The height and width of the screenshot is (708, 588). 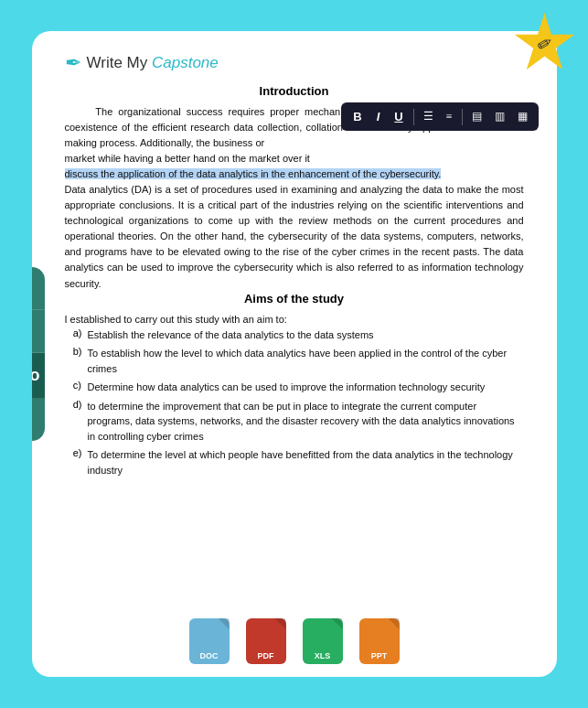 I want to click on intro-paragraph-3: Data analytics (DA) is a set of procedur…, so click(x=294, y=236).